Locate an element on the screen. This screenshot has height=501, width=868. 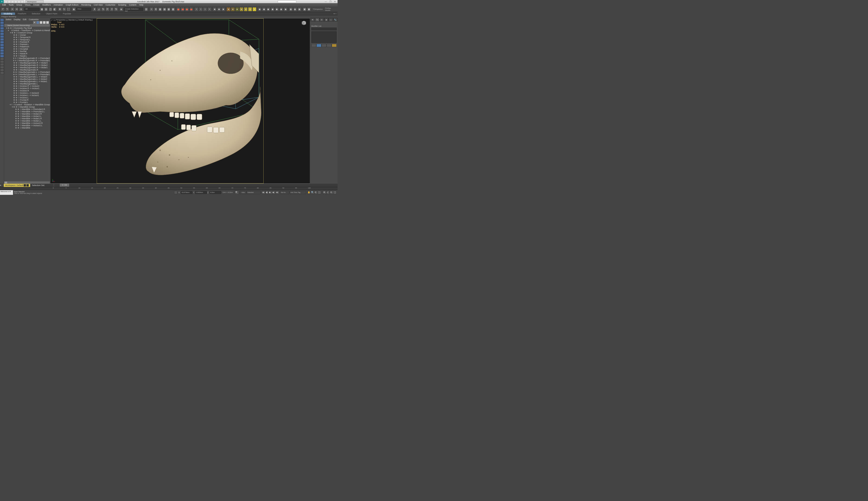
isolate-icon: ✚ is located at coordinates (237, 193).